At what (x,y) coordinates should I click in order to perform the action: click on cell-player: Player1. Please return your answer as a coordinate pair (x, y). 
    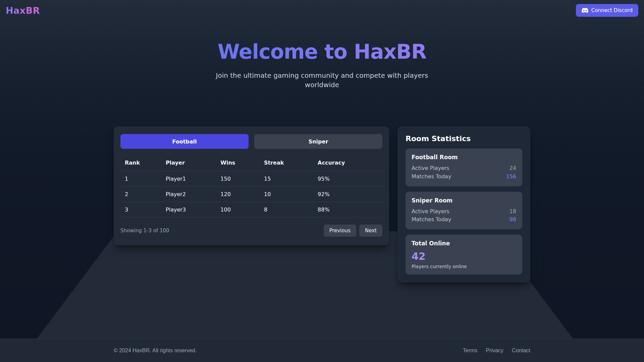
    Looking at the image, I should click on (193, 179).